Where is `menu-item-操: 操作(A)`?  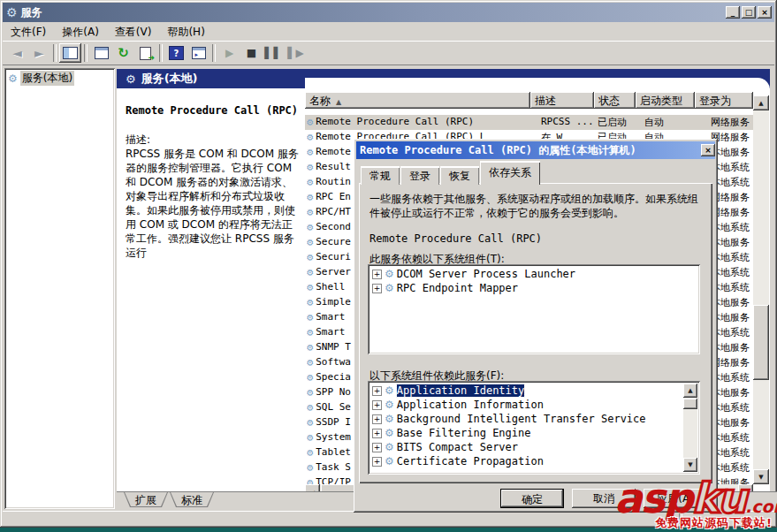
menu-item-操: 操作(A) is located at coordinates (80, 32).